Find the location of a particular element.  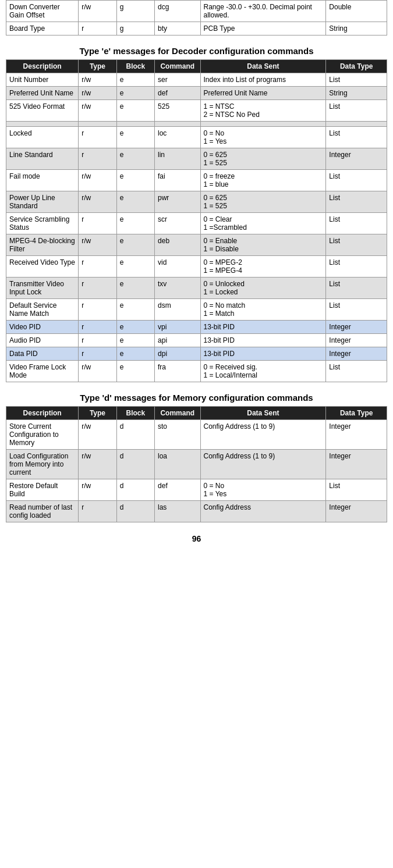

section-d-heading: Type 'd' messages for Memory configurati… is located at coordinates (197, 398).